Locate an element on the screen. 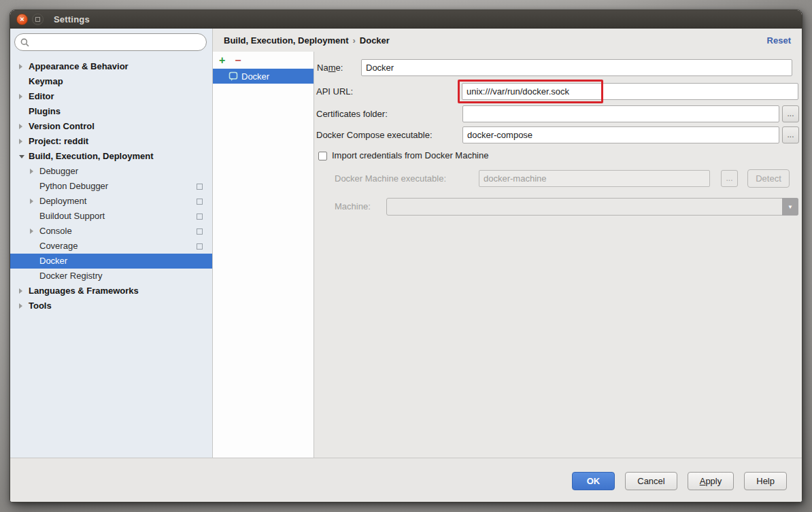 Image resolution: width=812 pixels, height=512 pixels. import-credentials-checkbox is located at coordinates (322, 156).